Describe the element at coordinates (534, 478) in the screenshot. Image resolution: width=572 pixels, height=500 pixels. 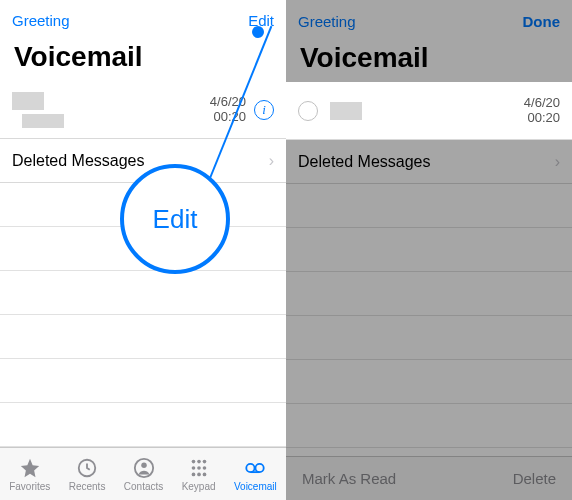
I see `delete-button: Delete` at that location.